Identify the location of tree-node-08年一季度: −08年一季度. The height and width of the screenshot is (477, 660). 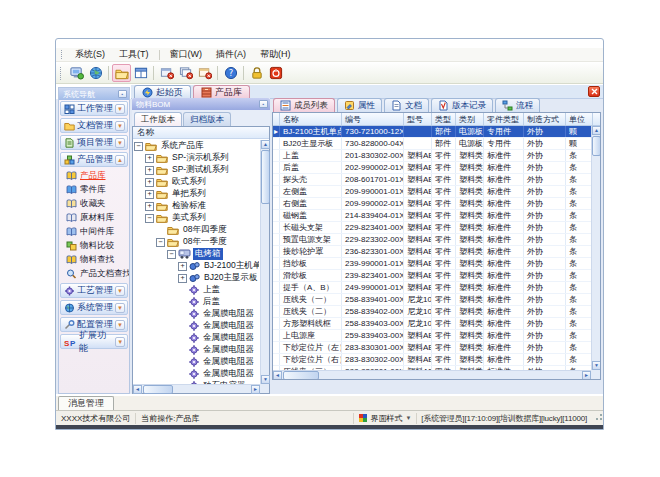
(196, 242).